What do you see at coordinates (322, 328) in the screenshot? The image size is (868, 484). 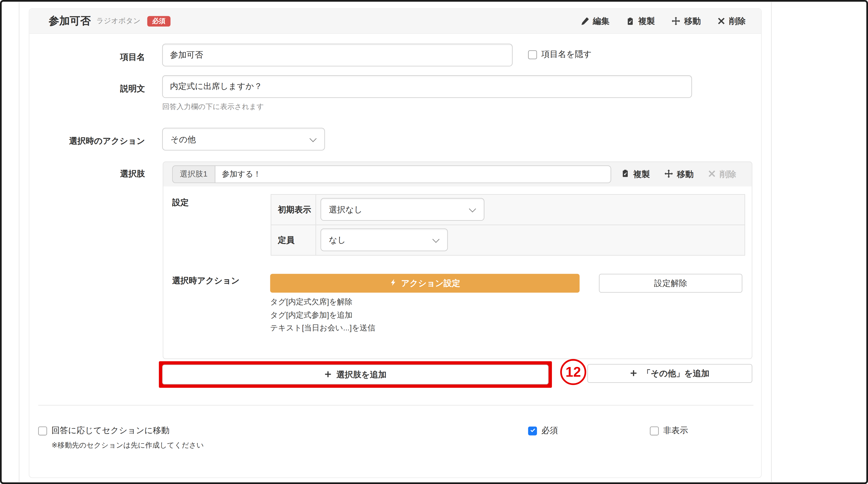 I see `action-summary-item: テキスト[当日お会い...]を送信` at bounding box center [322, 328].